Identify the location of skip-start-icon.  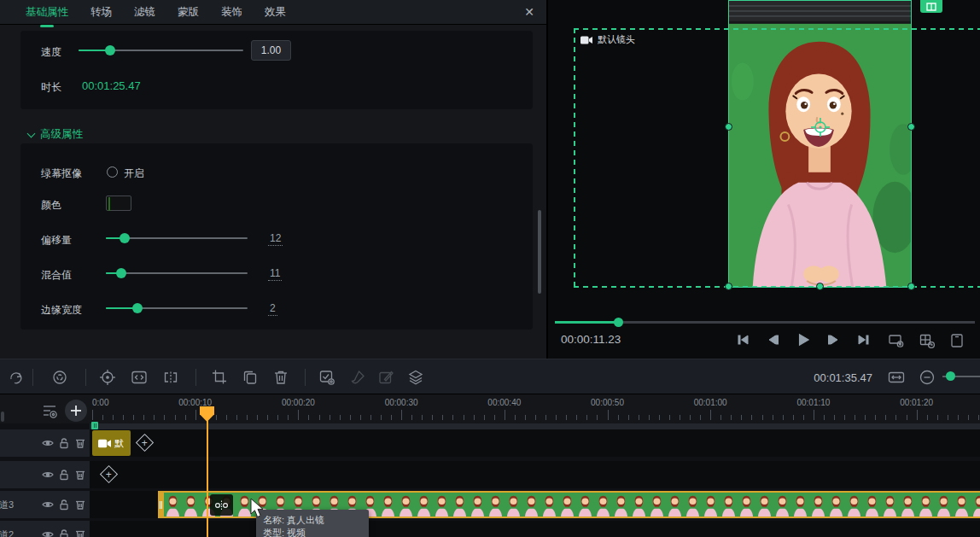
(744, 340).